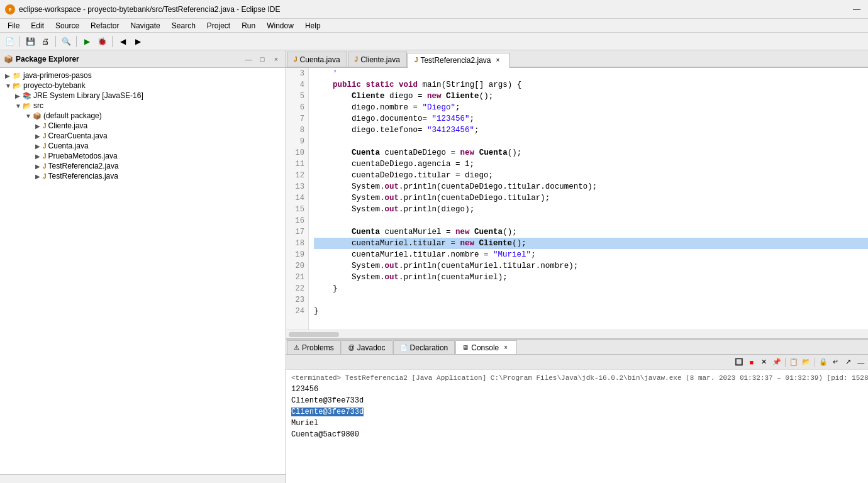 This screenshot has width=868, height=483. Describe the element at coordinates (143, 59) in the screenshot. I see `package-explorer-header: 📦 Package Explorer — □ ×` at that location.